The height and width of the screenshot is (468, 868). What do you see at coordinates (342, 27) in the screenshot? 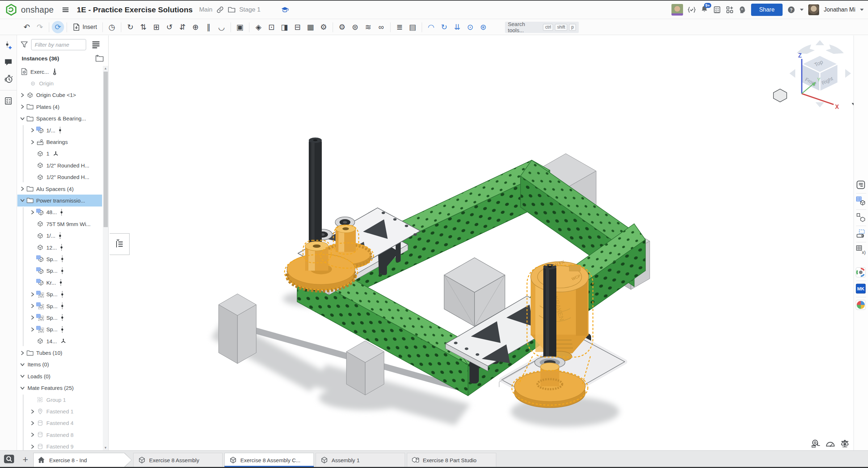
I see `gear-relation-button: ⚙` at bounding box center [342, 27].